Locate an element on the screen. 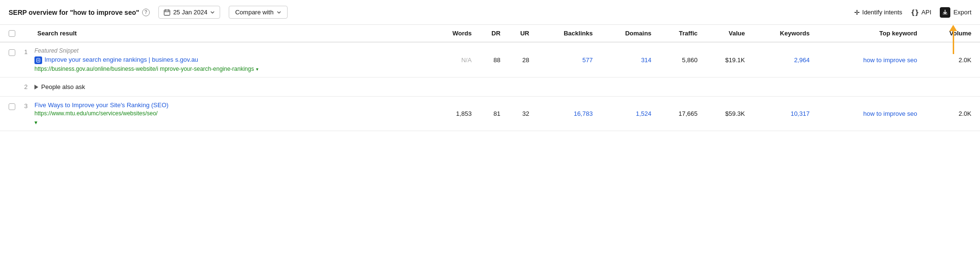 This screenshot has height=278, width=980. row-3-domains: 1,524 is located at coordinates (627, 114).